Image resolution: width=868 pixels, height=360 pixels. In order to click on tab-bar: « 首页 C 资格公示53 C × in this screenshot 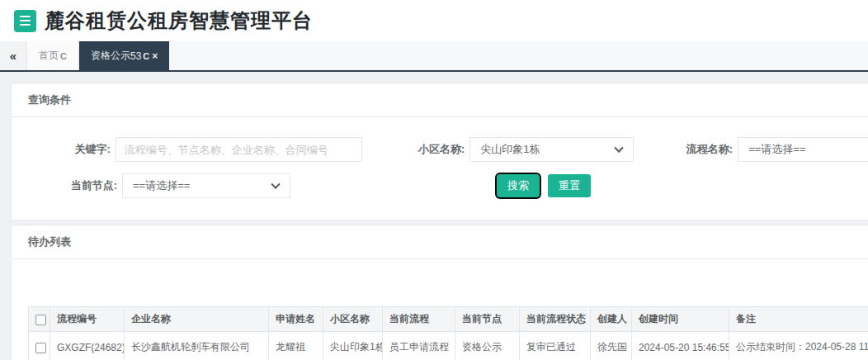, I will do `click(434, 56)`.